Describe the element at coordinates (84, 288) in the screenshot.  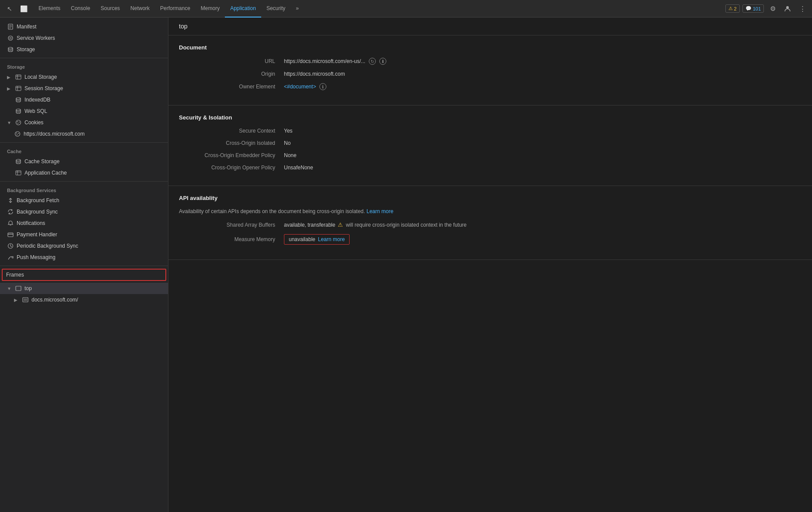
I see `sidebar-item-top-frame: ▼ top` at that location.